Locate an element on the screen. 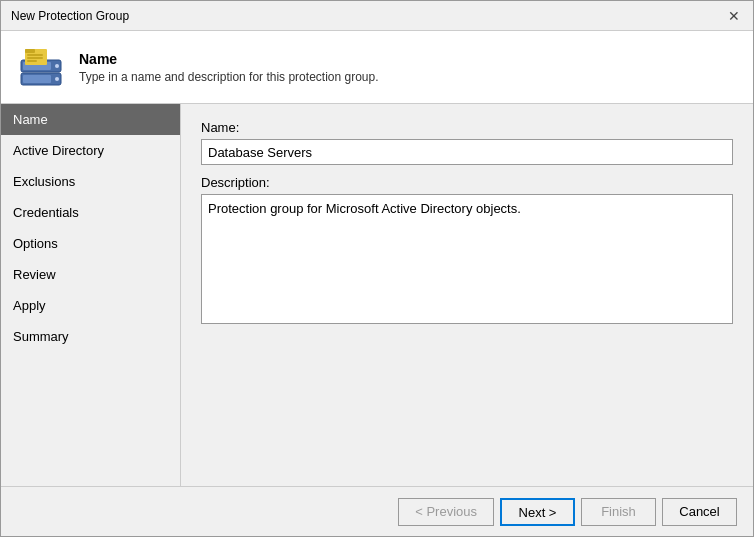 This screenshot has width=754, height=537. header-title: Name is located at coordinates (229, 59).